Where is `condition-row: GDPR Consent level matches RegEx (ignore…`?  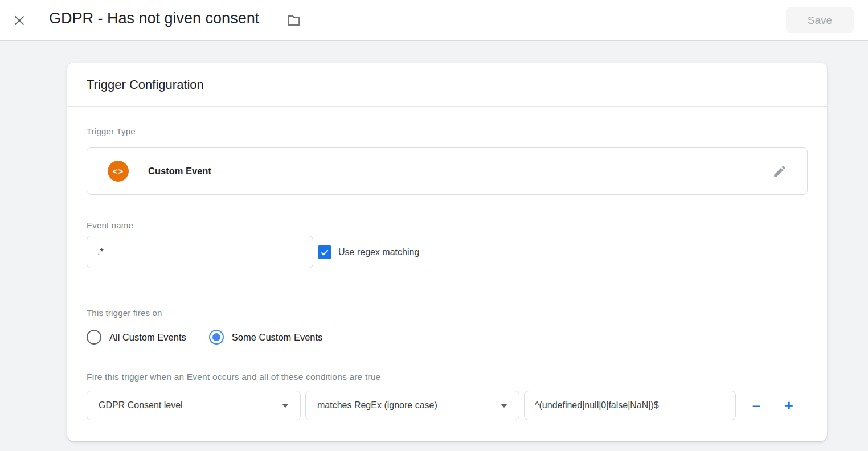 condition-row: GDPR Consent level matches RegEx (ignore… is located at coordinates (447, 405).